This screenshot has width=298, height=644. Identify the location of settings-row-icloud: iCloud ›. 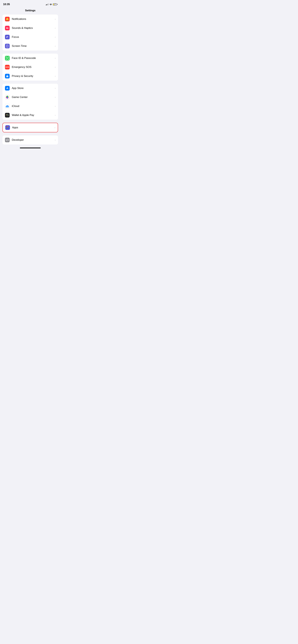
(30, 106).